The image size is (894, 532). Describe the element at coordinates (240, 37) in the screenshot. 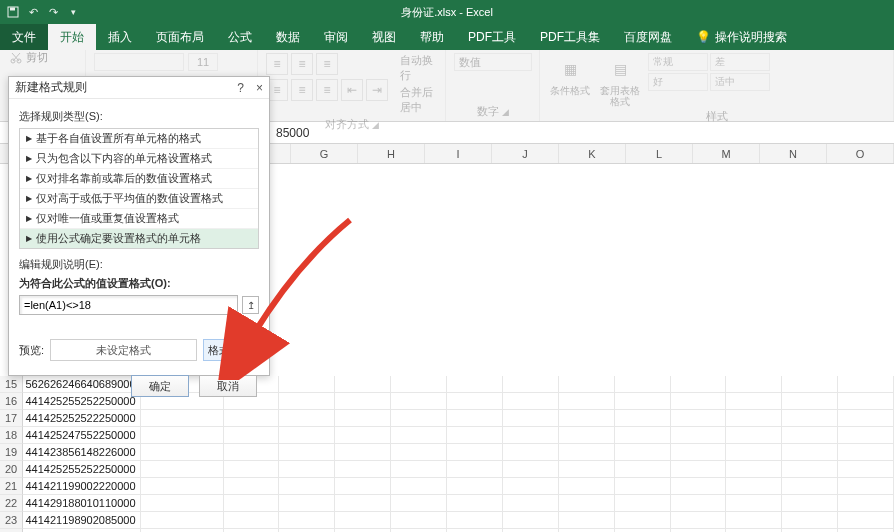

I see `tab-formulas: 公式` at that location.